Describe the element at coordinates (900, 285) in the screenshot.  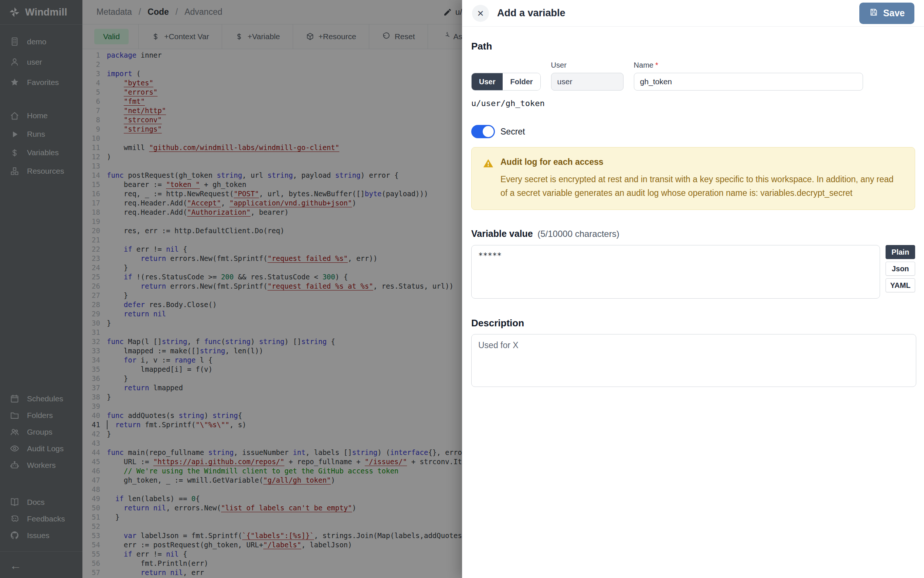
I see `format-yaml-button: YAML` at that location.